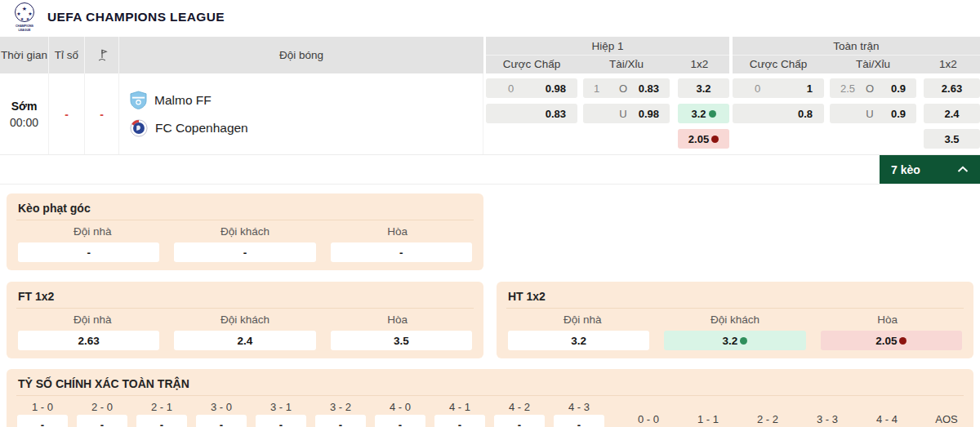 This screenshot has width=980, height=427. I want to click on ou-line: 2.5, so click(845, 88).